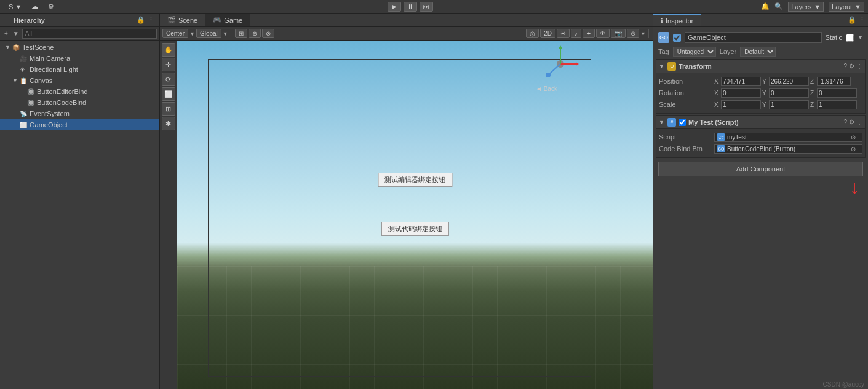  I want to click on center-arrow: ▼, so click(192, 34).